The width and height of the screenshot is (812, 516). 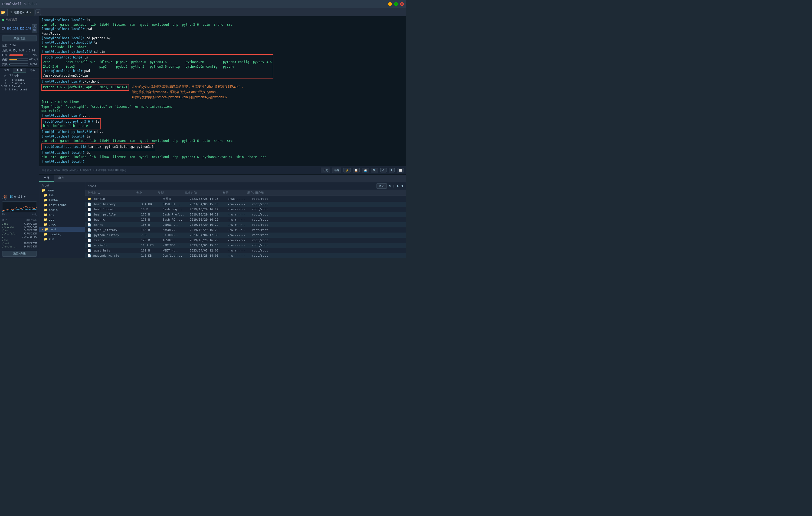 I want to click on mem-metric: 内存 621M/1.4G, so click(x=20, y=59).